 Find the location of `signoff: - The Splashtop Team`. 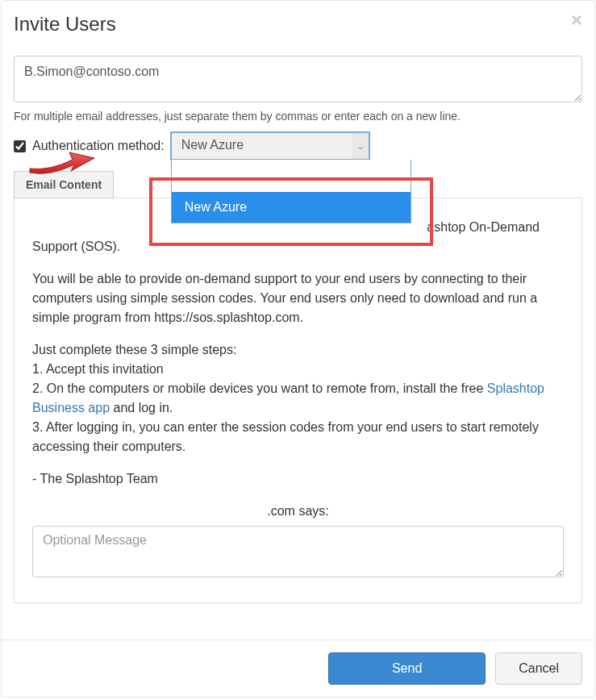

signoff: - The Splashtop Team is located at coordinates (298, 479).